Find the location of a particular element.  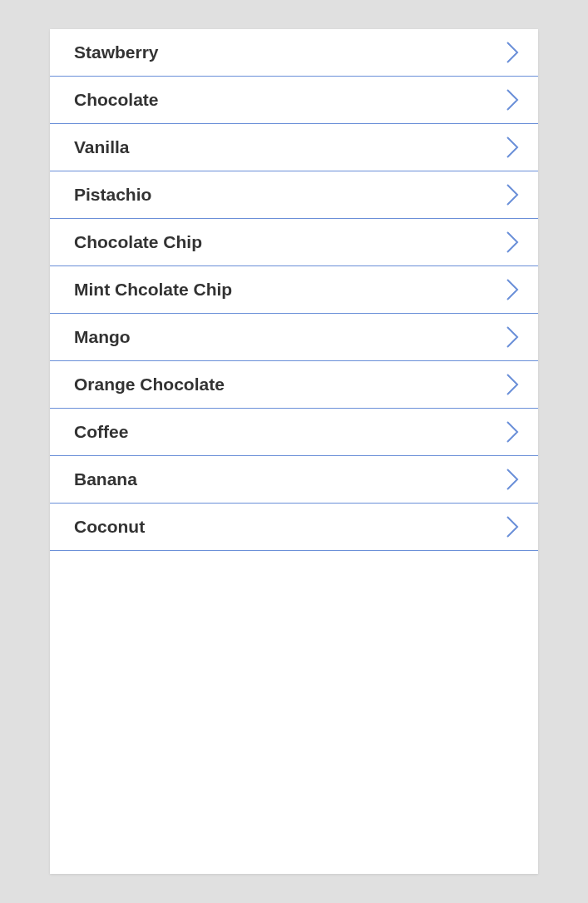

list-item-label: Chocolate is located at coordinates (116, 100).